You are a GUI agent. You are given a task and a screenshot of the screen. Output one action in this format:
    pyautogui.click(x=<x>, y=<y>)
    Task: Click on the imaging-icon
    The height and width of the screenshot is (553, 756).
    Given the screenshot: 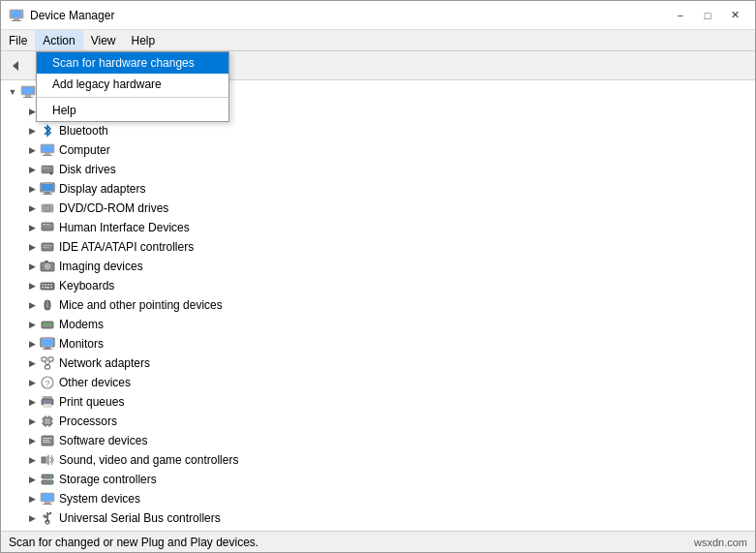 What is the action you would take?
    pyautogui.click(x=47, y=266)
    